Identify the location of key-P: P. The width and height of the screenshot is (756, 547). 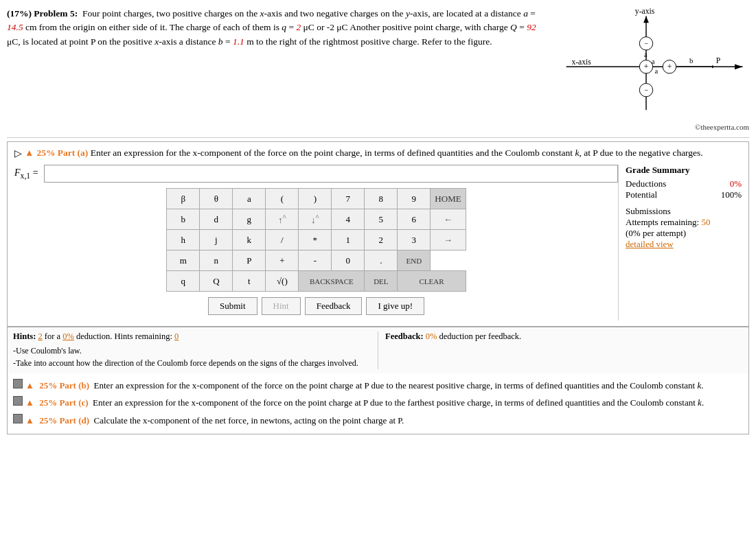
(249, 261).